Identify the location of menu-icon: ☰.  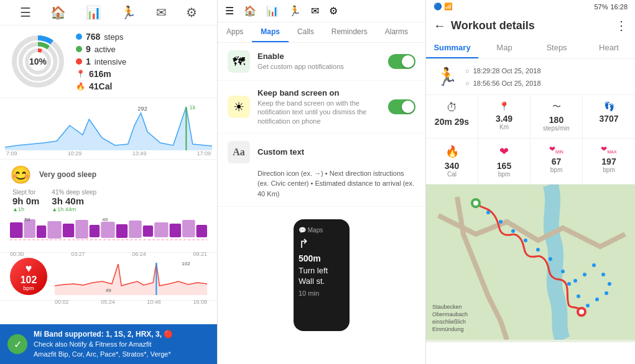
(25, 12).